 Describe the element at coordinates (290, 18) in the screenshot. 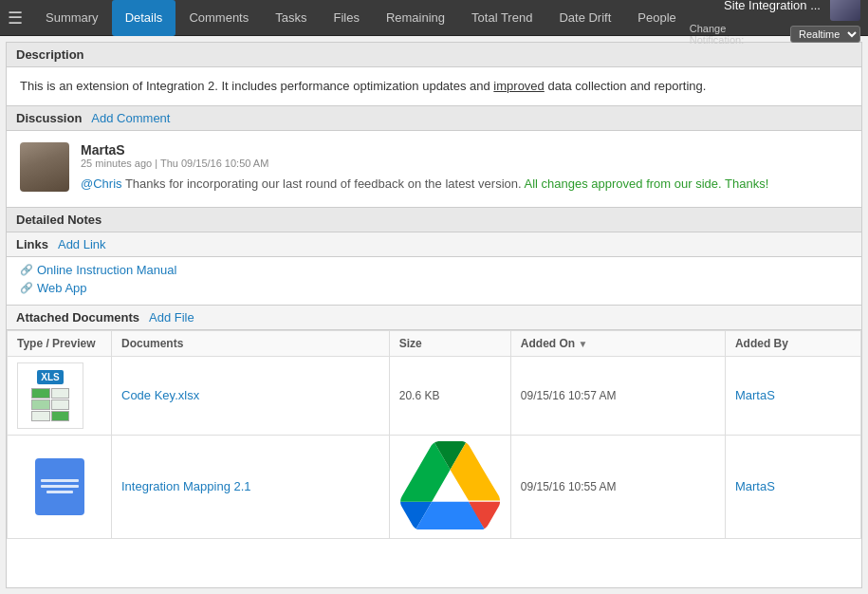

I see `nav-tab-tasks: Tasks` at that location.